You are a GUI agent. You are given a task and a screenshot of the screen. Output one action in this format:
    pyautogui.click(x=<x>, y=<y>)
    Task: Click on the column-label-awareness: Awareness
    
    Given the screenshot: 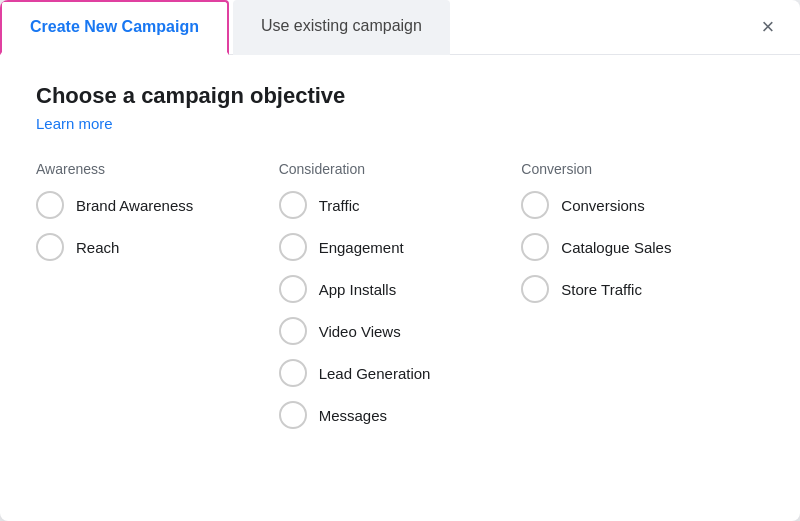 What is the action you would take?
    pyautogui.click(x=158, y=169)
    